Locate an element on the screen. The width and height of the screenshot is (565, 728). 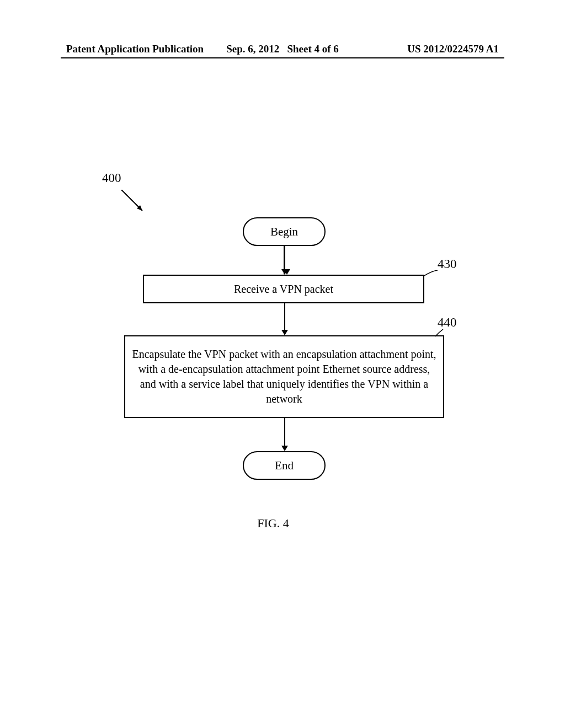
reference-label-430: 430 is located at coordinates (447, 264).